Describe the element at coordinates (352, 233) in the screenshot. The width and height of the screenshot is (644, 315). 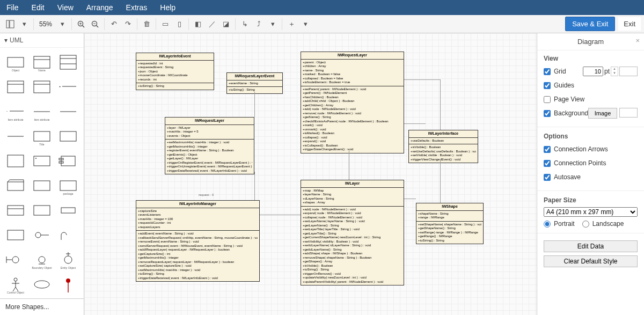
I see `uml-class-IWLayer: IWLayer+map : IWMap+layerName : String+d…` at that location.